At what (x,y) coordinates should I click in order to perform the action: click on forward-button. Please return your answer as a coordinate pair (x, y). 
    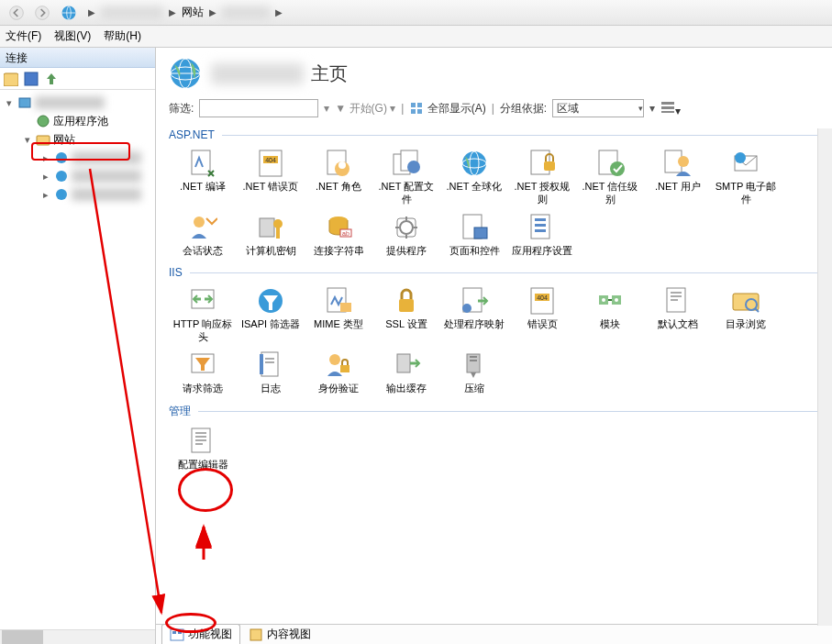
    Looking at the image, I should click on (42, 13).